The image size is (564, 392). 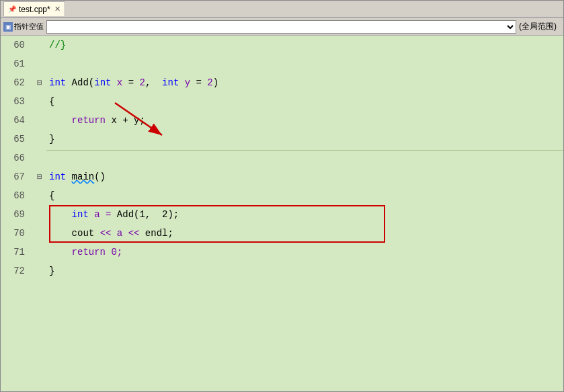 I want to click on tab-bar: 📌 test.cpp* ✕, so click(x=282, y=9).